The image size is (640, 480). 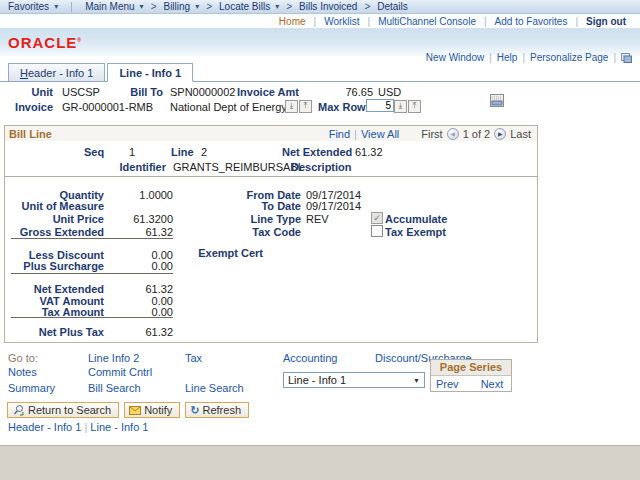 I want to click on tax-code-label: Tax Code, so click(x=230, y=232).